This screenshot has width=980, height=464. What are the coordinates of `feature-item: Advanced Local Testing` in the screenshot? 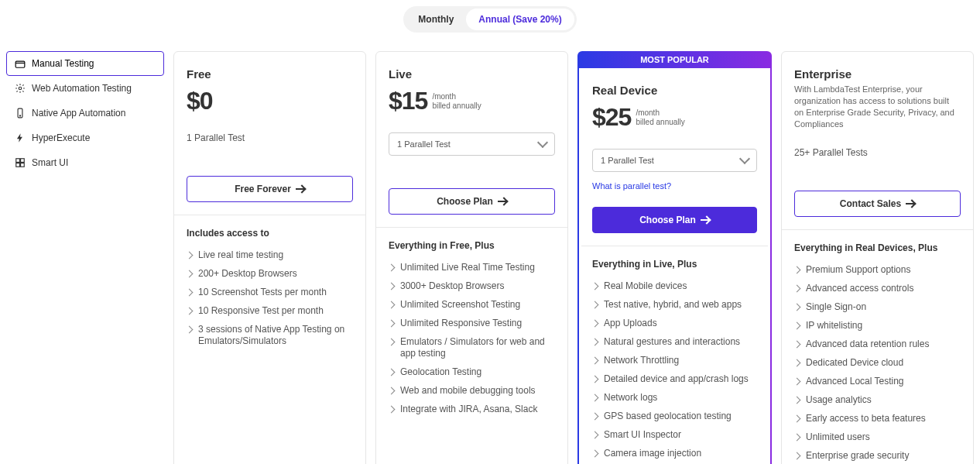 It's located at (878, 381).